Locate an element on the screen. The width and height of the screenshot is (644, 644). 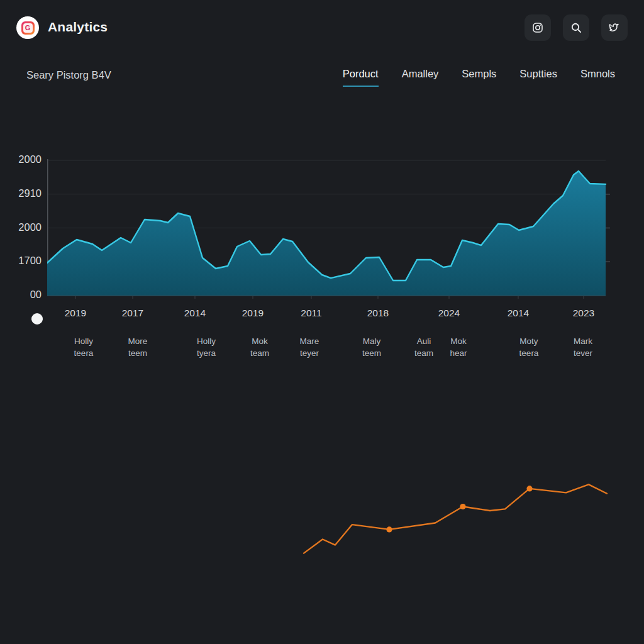
tab-porduct: Porduct is located at coordinates (361, 77).